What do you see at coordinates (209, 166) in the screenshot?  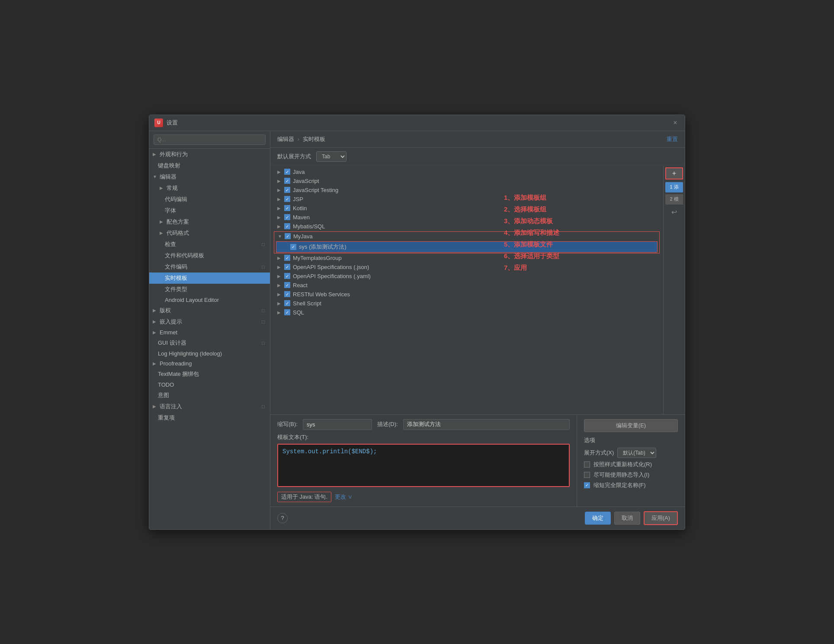 I see `sidebar-item-keymap: 键盘映射` at bounding box center [209, 166].